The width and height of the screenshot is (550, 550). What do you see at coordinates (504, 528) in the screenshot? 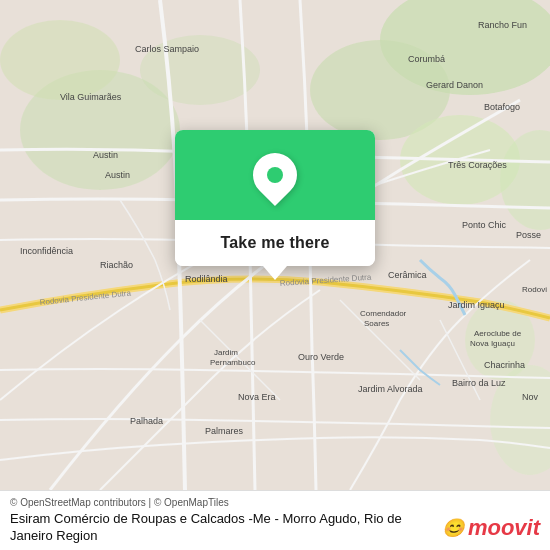
I see `moovit-wordmark: moovit` at bounding box center [504, 528].